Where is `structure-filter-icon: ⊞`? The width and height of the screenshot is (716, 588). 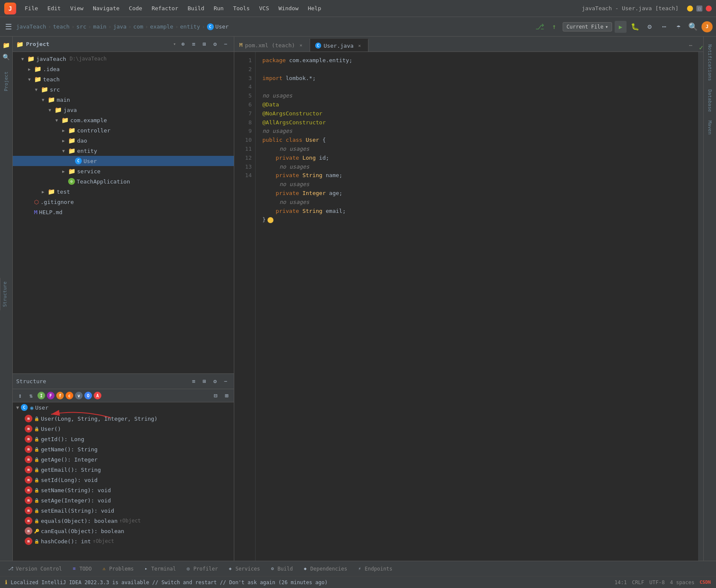
structure-filter-icon: ⊞ is located at coordinates (204, 381).